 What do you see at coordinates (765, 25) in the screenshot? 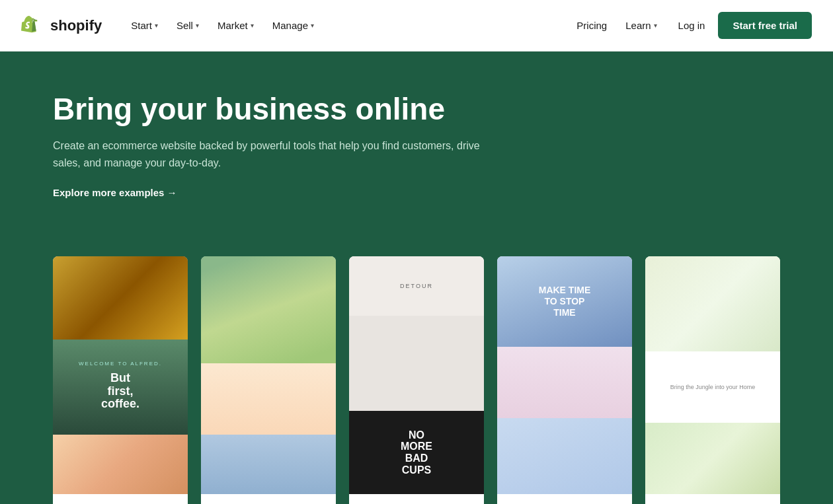
I see `start-free-trial-button: Start free trial` at bounding box center [765, 25].